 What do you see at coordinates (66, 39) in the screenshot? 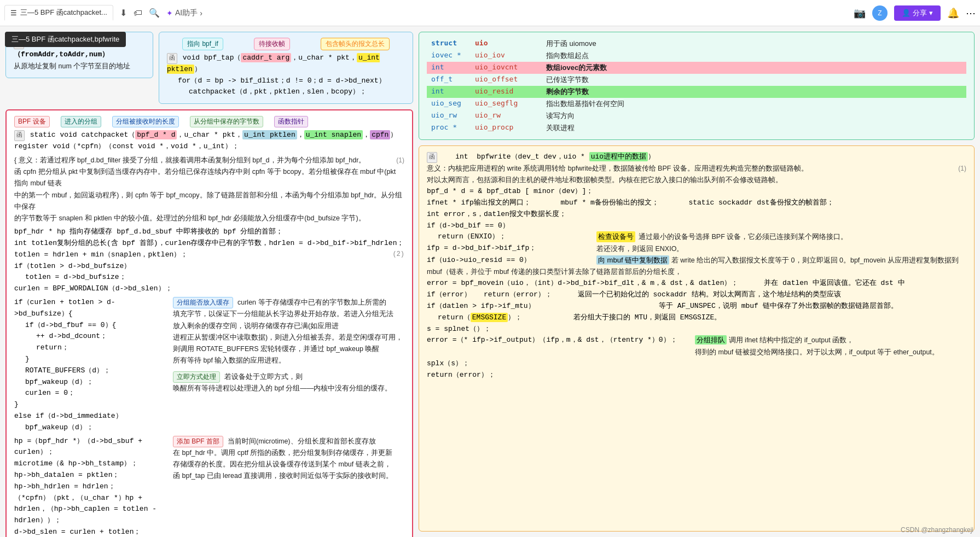
I see `tab-dropdown: 三—5 BPF 函catchpacket,bpfwrite` at bounding box center [66, 39].